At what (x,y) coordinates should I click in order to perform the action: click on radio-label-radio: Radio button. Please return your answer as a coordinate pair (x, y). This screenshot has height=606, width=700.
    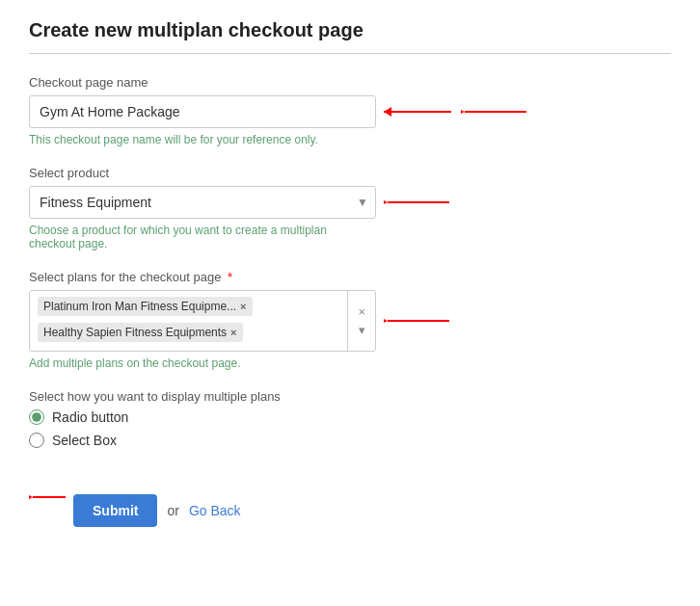
    Looking at the image, I should click on (91, 417).